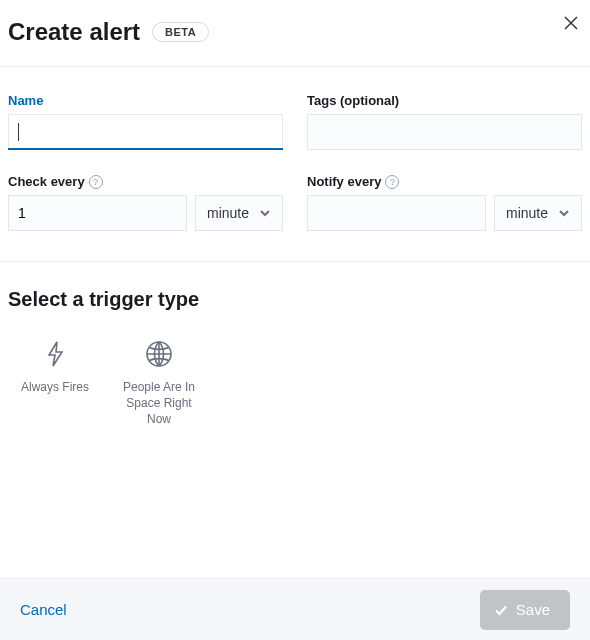 This screenshot has width=590, height=640. I want to click on beta-badge: BETA, so click(180, 32).